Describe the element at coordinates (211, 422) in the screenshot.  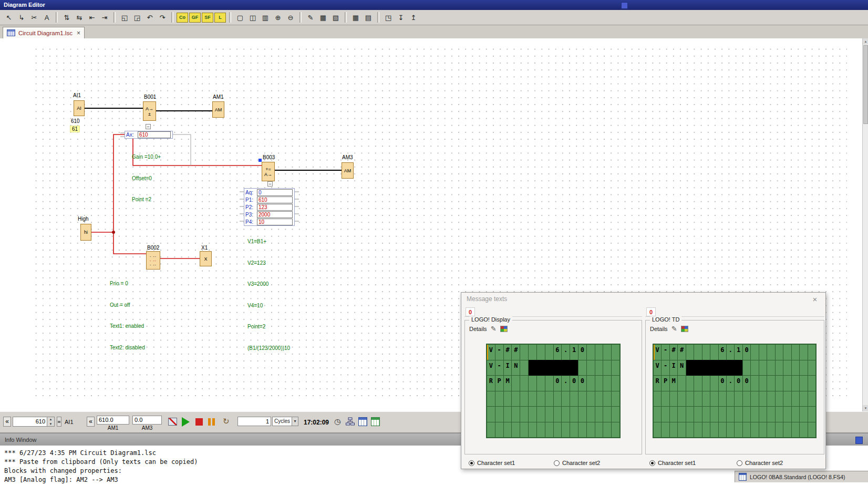
I see `pause-simulation-button` at that location.